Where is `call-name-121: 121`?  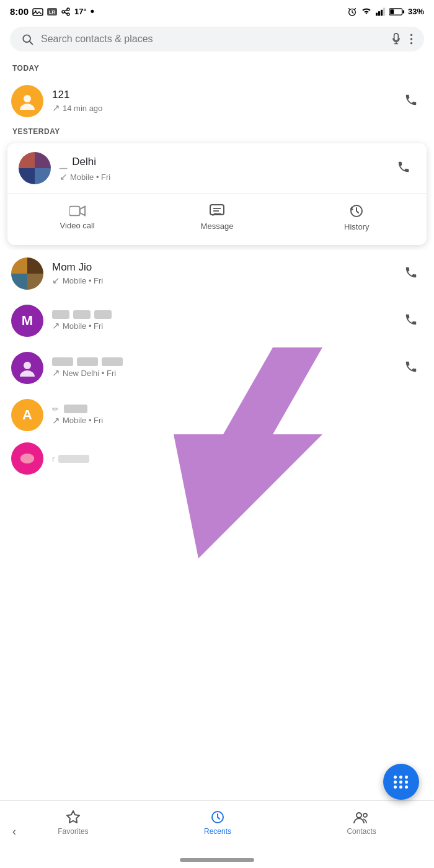 call-name-121: 121 is located at coordinates (221, 95).